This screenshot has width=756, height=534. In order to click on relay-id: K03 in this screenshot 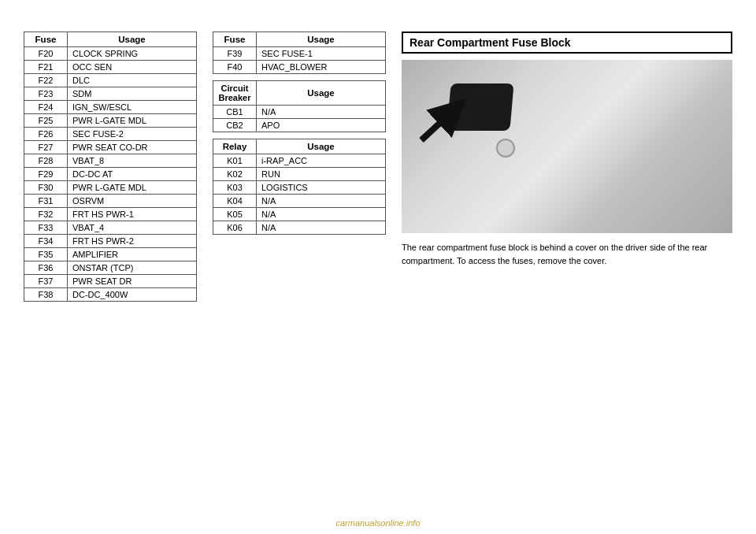, I will do `click(235, 187)`.